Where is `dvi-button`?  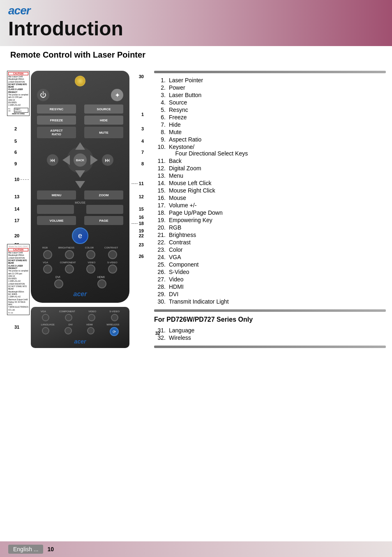
dvi-button is located at coordinates (59, 284).